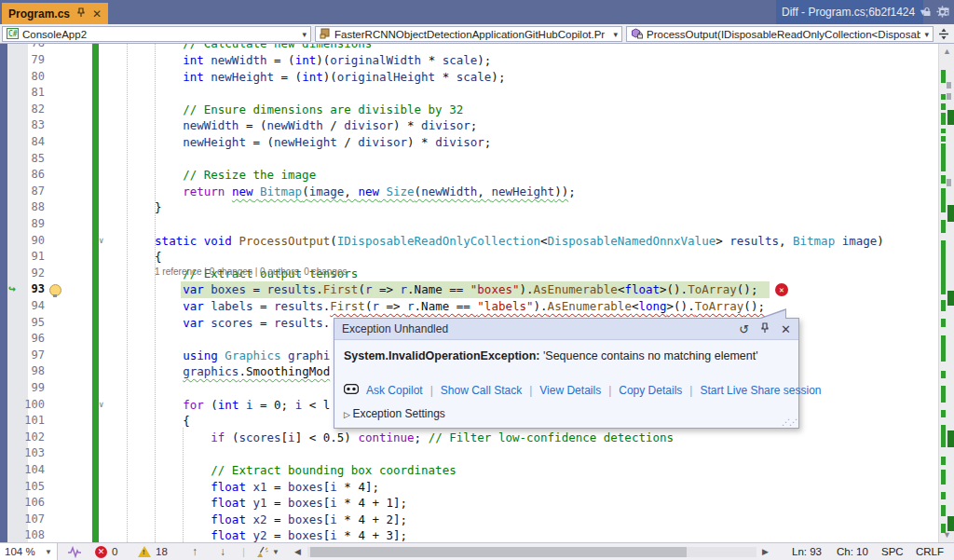 This screenshot has height=560, width=954. I want to click on code-line-83: 83newWidth = (newWidth / divisor) * divi…, so click(470, 126).